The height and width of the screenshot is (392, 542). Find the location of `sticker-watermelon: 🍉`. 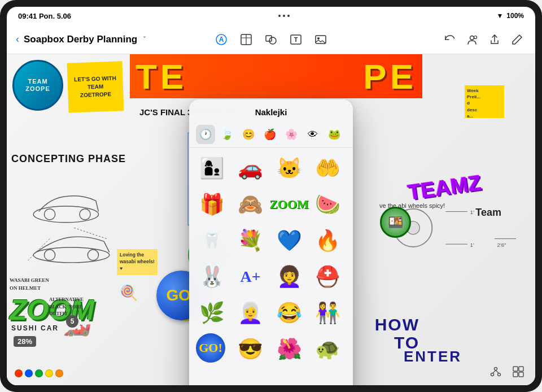

sticker-watermelon: 🍉 is located at coordinates (328, 204).